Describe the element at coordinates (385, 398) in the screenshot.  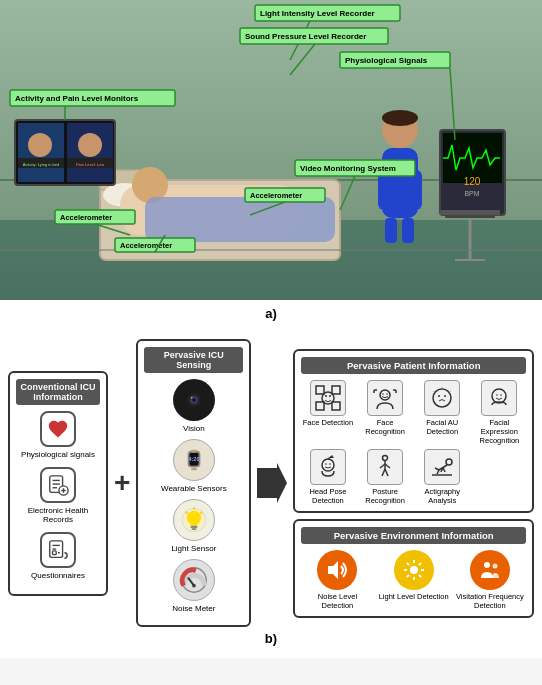
I see `face-recognition-icon` at that location.